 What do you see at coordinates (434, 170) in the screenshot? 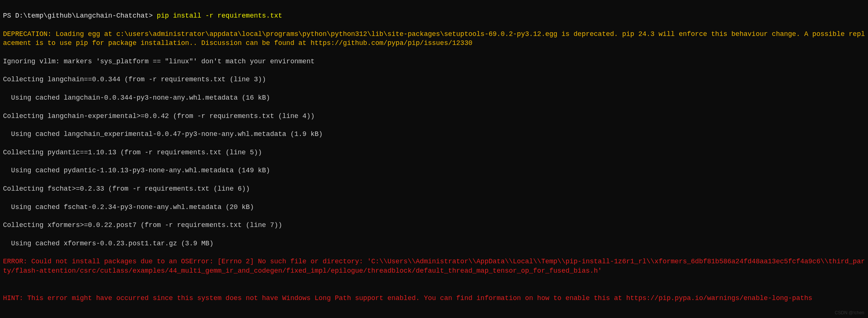
I see `output-line: Using cached pydantic-1.10.13-py3-none-a…` at bounding box center [434, 170].